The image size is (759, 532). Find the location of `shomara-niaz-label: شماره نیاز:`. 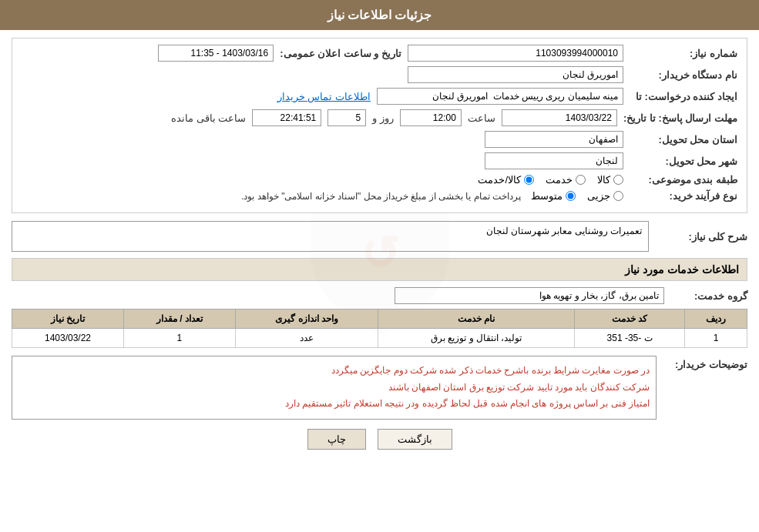

shomara-niaz-label: شماره نیاز: is located at coordinates (683, 54).